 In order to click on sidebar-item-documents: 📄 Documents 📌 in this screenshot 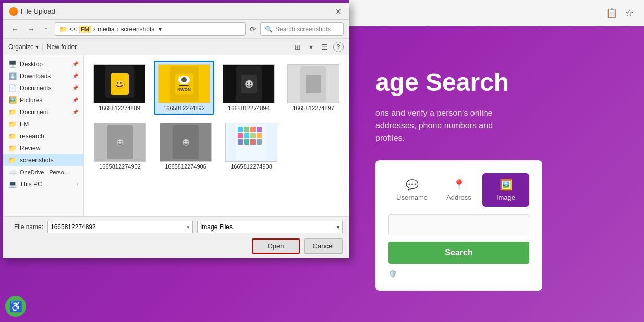, I will do `click(43, 88)`.